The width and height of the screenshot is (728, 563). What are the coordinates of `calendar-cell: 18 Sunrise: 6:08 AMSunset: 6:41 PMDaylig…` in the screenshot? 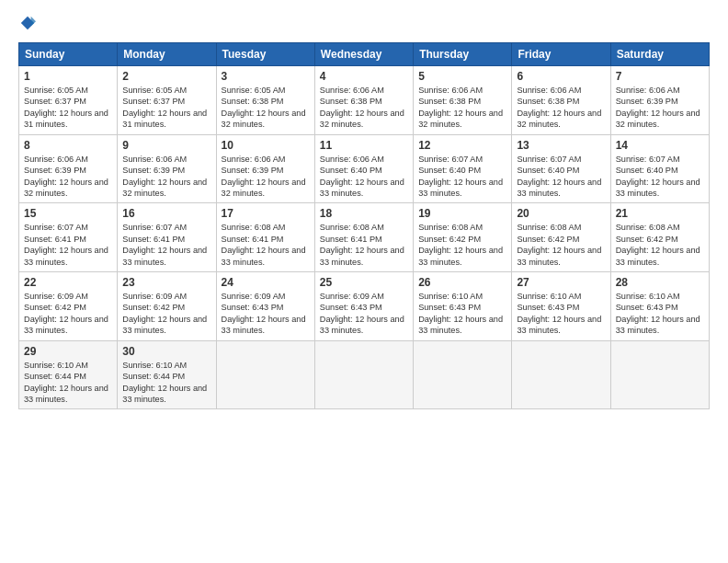 It's located at (364, 237).